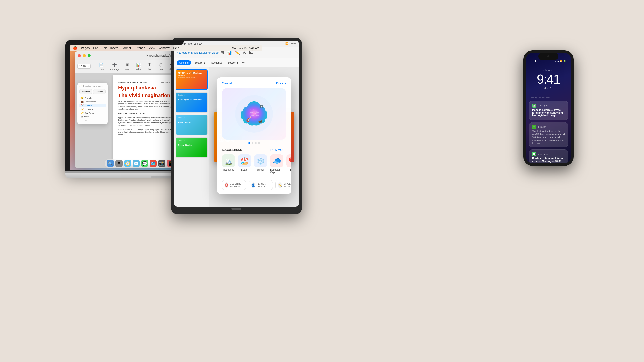  I want to click on toolbar-text-label: Chart, so click(150, 69).